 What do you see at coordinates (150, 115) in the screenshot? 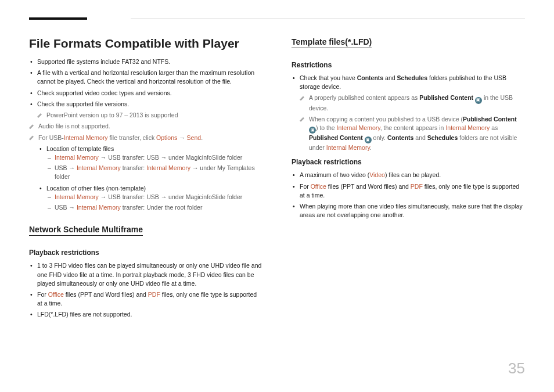
I see `note-item: PowerPoint version up to 97 – 2013 is su…` at bounding box center [150, 115].